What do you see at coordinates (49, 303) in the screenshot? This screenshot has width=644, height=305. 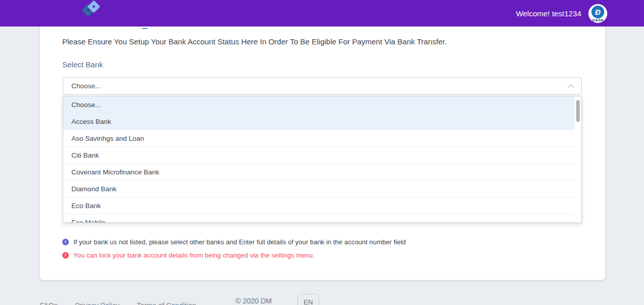 I see `footer-link-faqs: FAQs` at bounding box center [49, 303].